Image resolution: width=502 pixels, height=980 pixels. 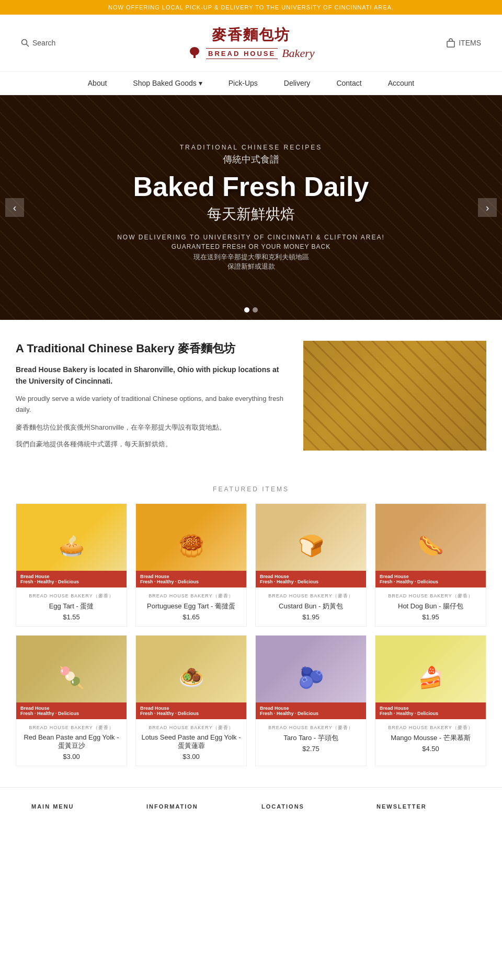 What do you see at coordinates (251, 247) in the screenshot?
I see `hero-desc2: GUARANTEED FRESH OR YOUR MONEY BACK` at bounding box center [251, 247].